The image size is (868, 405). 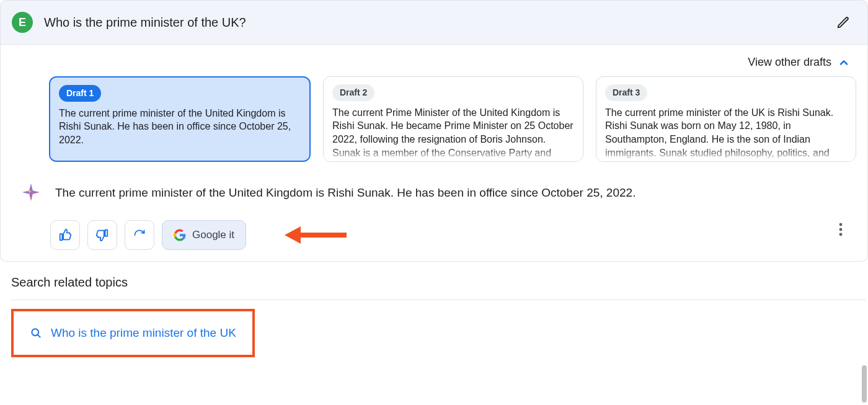 I want to click on draft-body: The current prime minister of the UK is …, so click(x=726, y=133).